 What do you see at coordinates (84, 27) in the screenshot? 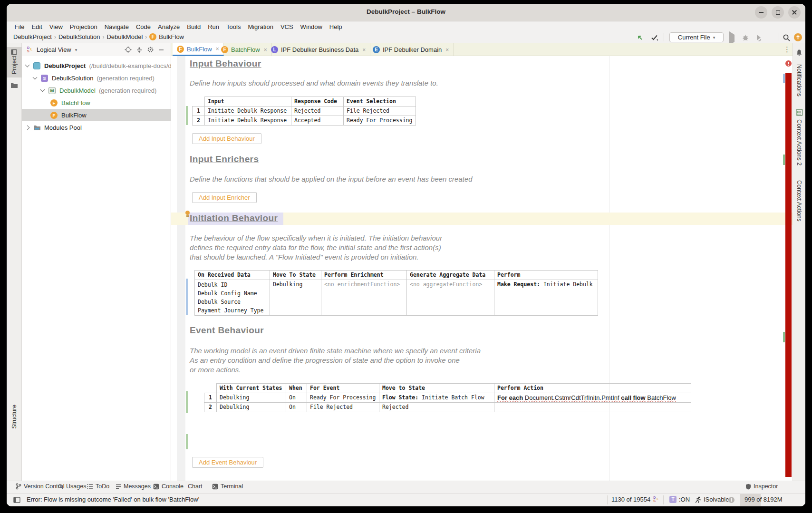
I see `menu-projection: Projection` at bounding box center [84, 27].